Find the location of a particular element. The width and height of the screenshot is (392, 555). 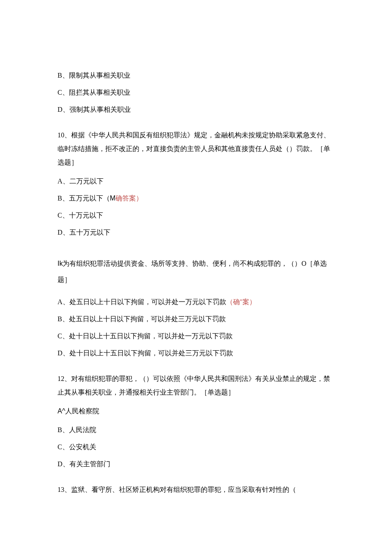

question-10-stem: 10、根据《中华人民共和国反有组织犯罪法》规定，金融机构未按规定协助采取紧急支付… is located at coordinates (196, 149).